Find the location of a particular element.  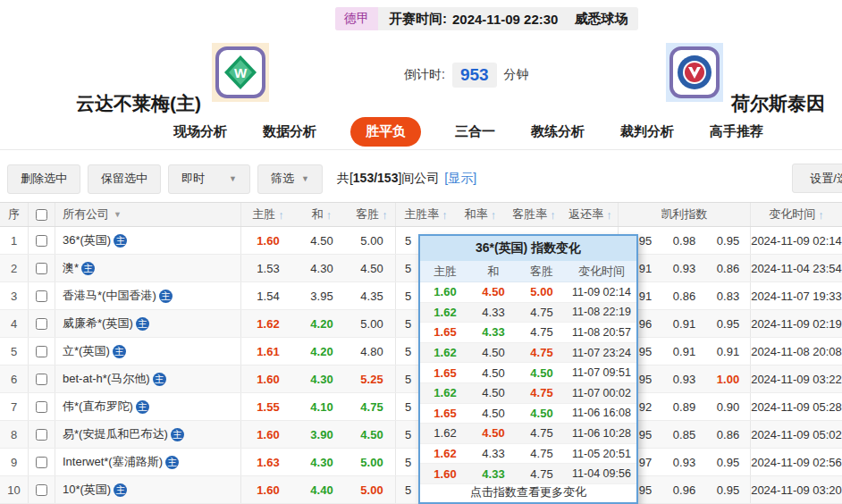

company-cell: 36*(英国) 主 is located at coordinates (148, 240).